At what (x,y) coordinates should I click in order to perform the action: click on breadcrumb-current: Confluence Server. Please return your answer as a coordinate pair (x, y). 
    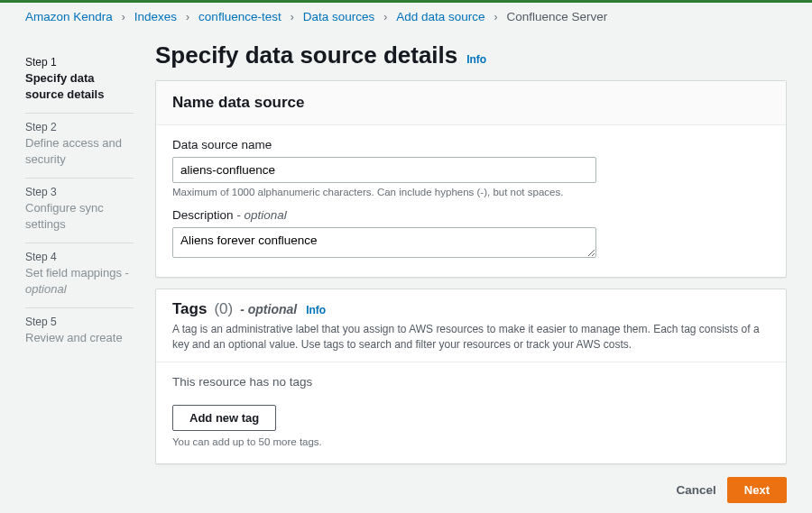
    Looking at the image, I should click on (558, 16).